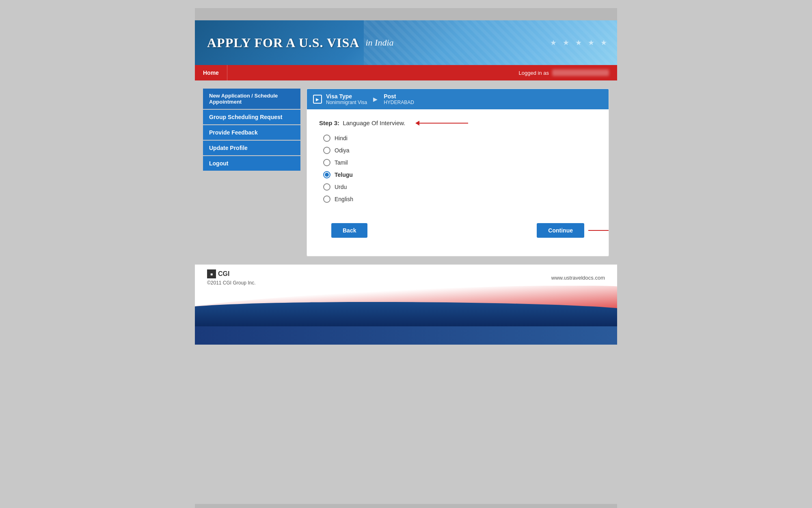 The height and width of the screenshot is (508, 812). I want to click on radio-tamil, so click(327, 163).